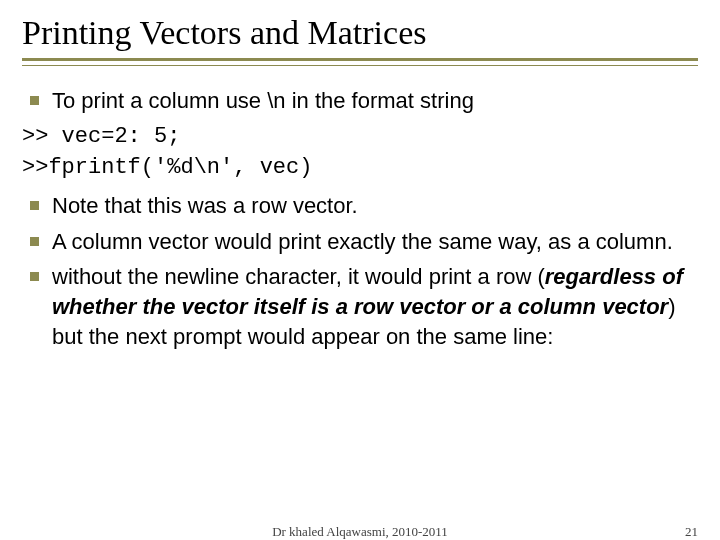 This screenshot has height=540, width=720. What do you see at coordinates (360, 101) in the screenshot?
I see `bullets-top: To print a column use \n in the format s…` at bounding box center [360, 101].